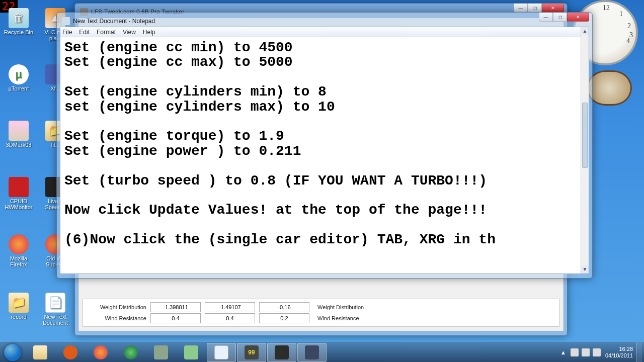 This screenshot has width=644, height=362. Describe the element at coordinates (191, 352) in the screenshot. I see `taskbar-processes` at that location.